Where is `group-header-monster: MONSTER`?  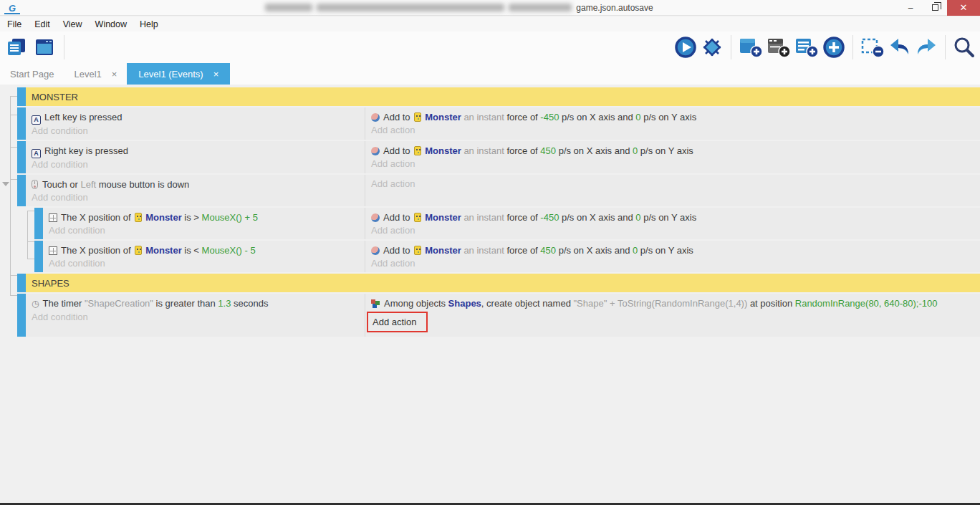 group-header-monster: MONSTER is located at coordinates (503, 97).